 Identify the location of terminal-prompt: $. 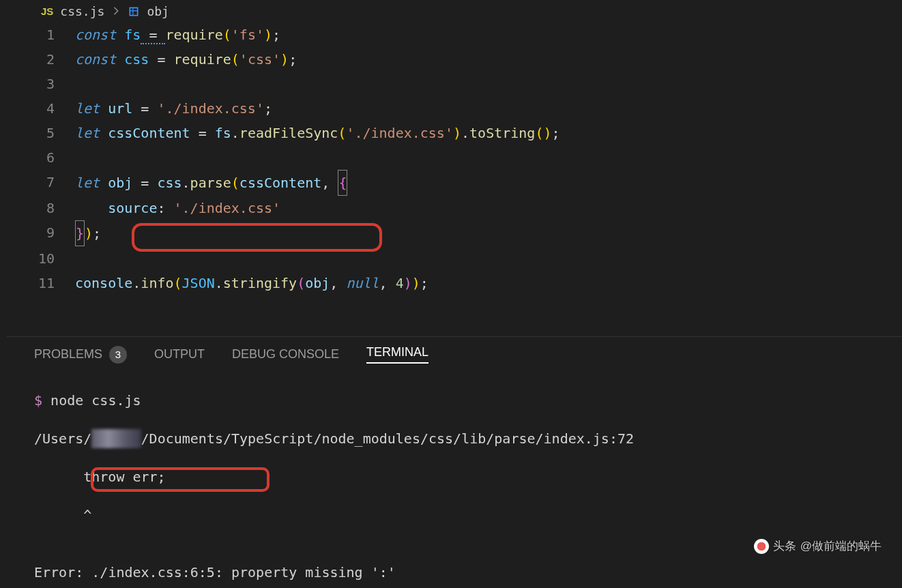
(38, 400).